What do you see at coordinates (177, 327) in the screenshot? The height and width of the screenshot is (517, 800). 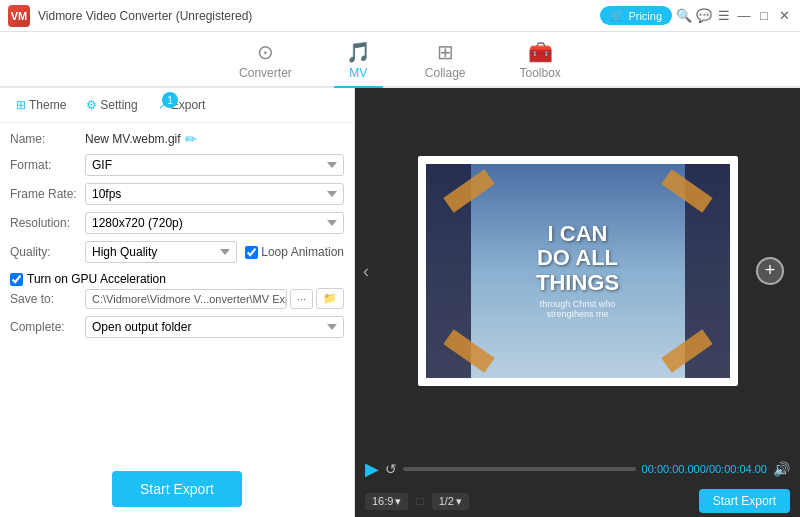 I see `complete-row: Complete: Open output folder` at bounding box center [177, 327].